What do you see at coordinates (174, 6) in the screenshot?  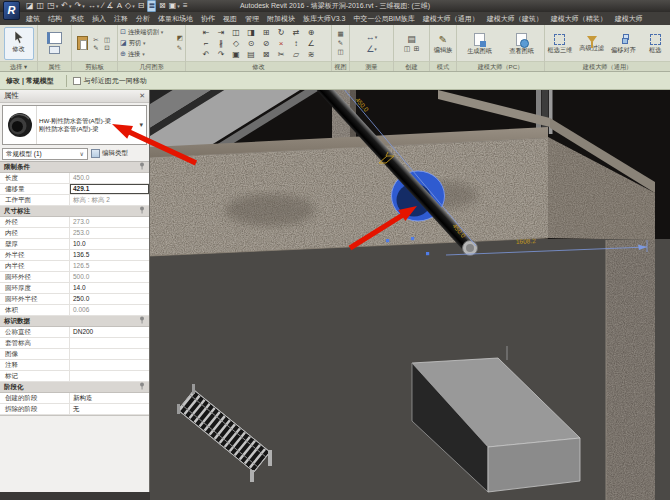 I see `switch-windows-icon: ▣▾` at bounding box center [174, 6].